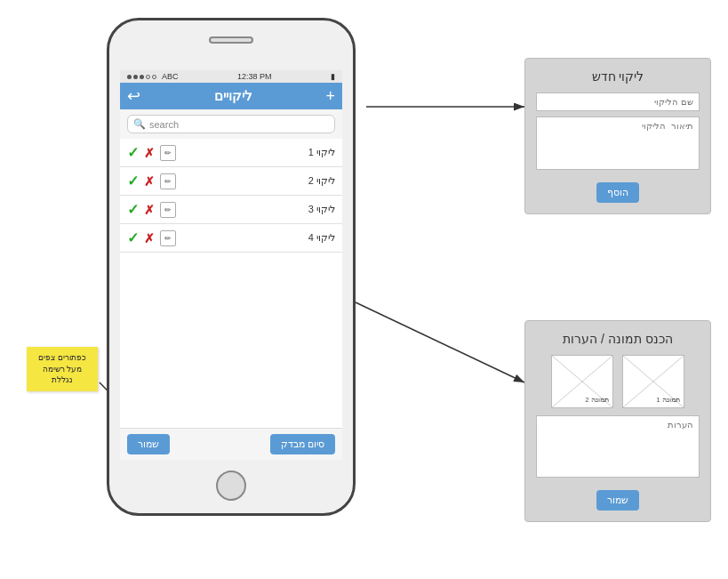 This screenshot has height=579, width=728. I want to click on defect-desc-input, so click(618, 143).